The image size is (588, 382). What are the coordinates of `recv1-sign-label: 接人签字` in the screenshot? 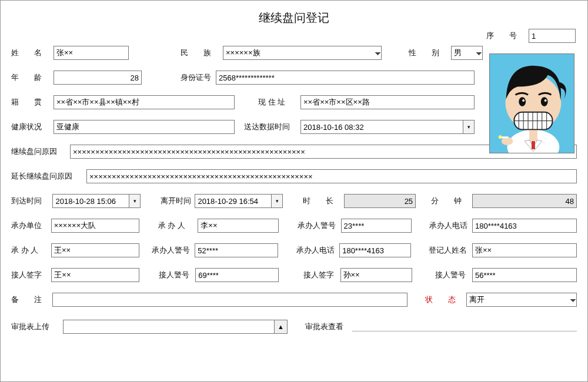 It's located at (31, 275).